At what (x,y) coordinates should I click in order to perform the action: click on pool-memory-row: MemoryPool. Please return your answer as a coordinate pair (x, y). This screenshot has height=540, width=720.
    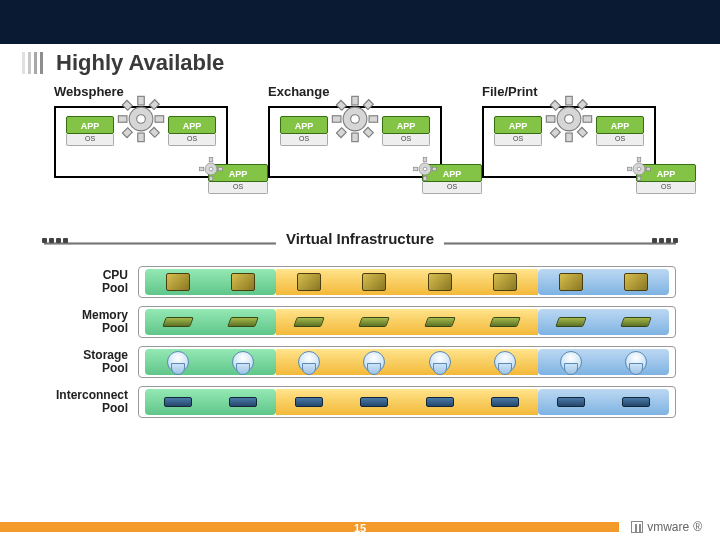
    Looking at the image, I should click on (360, 322).